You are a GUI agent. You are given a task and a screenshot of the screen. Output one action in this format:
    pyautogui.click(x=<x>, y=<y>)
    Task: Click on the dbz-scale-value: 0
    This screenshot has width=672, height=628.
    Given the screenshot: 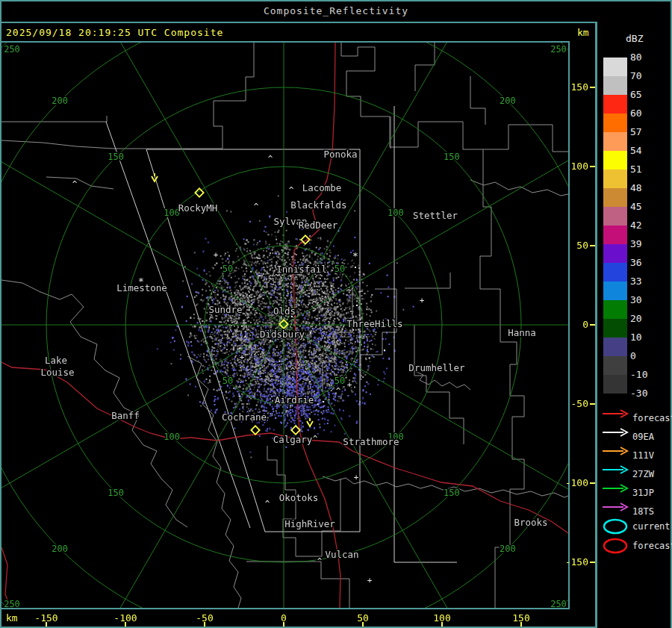 What is the action you would take?
    pyautogui.click(x=647, y=356)
    